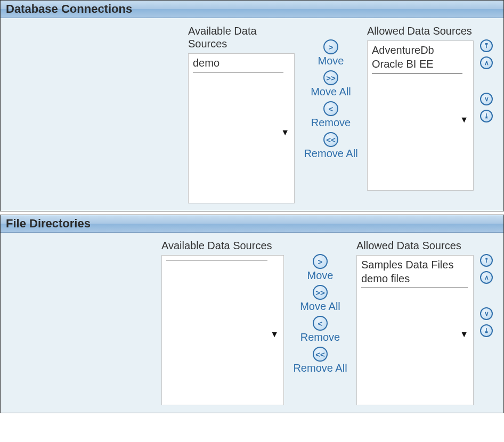  Describe the element at coordinates (415, 279) in the screenshot. I see `list-item: demo files` at that location.